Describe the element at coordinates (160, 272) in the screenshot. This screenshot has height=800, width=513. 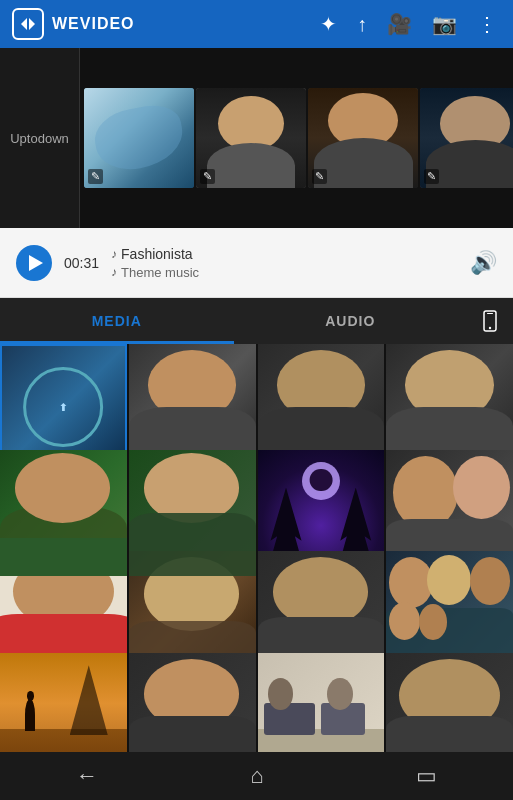
I see `audio-subtitle-text: Theme music` at that location.